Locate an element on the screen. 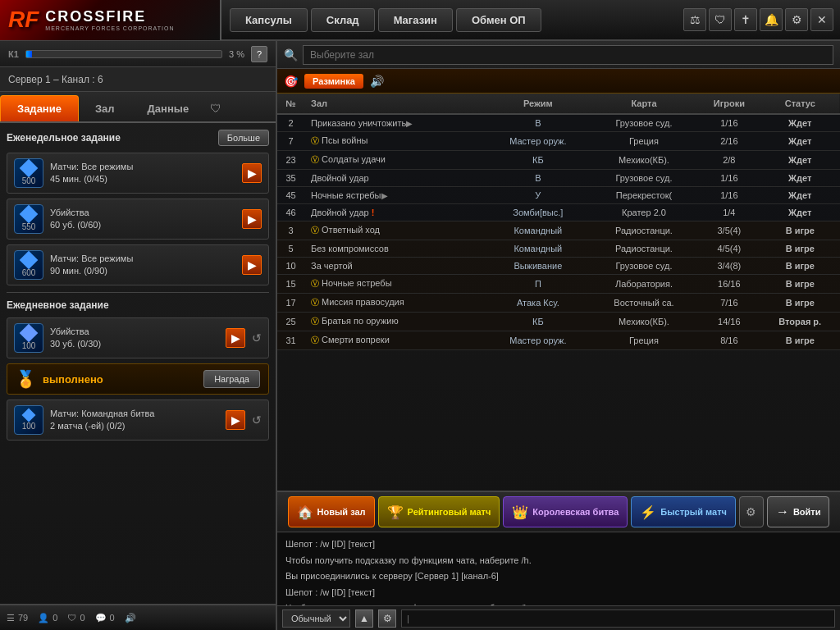 This screenshot has width=840, height=630. royal-battle-button: 👑 Королевская битва is located at coordinates (565, 512).